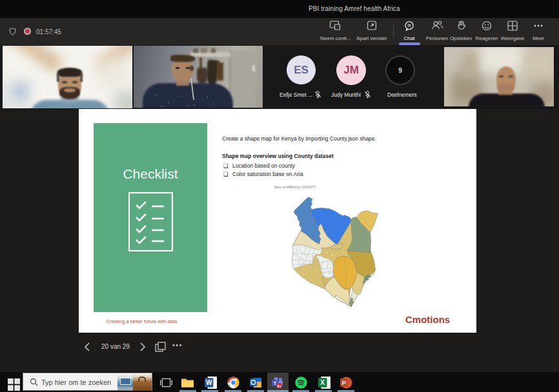 Image resolution: width=559 pixels, height=392 pixels. I want to click on svg-text: W, so click(209, 383).